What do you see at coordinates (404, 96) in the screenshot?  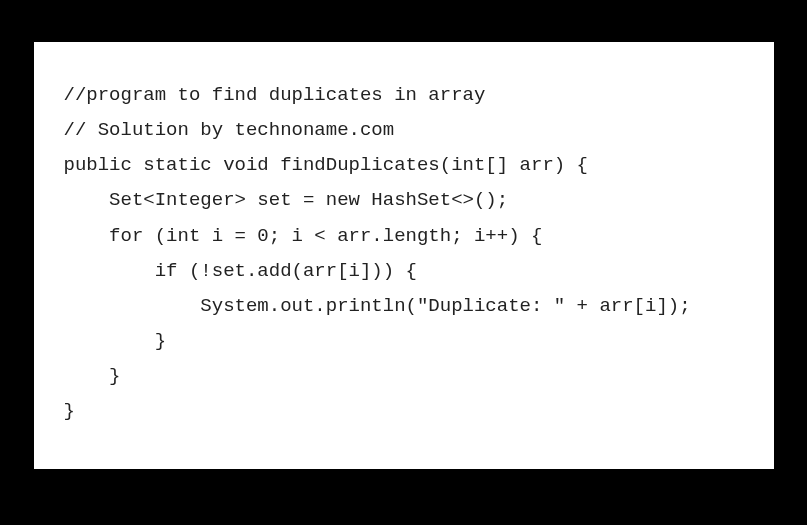 I see `code-line: //program to find duplicates in array` at bounding box center [404, 96].